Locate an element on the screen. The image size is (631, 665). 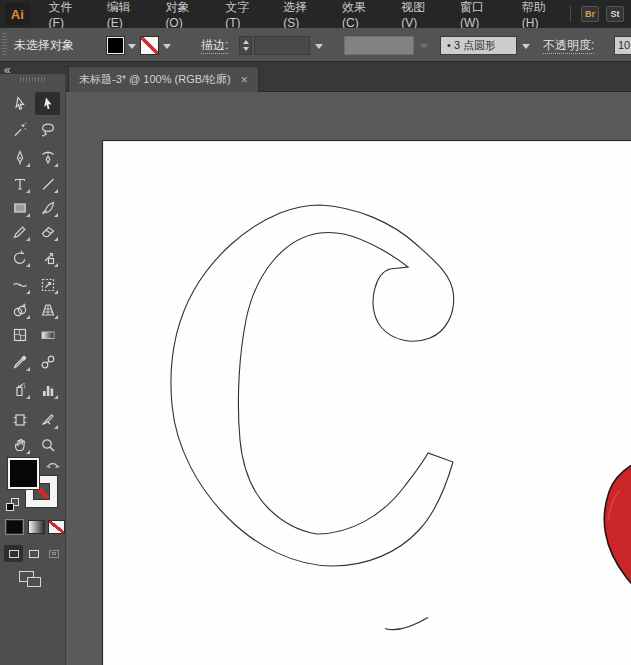
hand-tool is located at coordinates (20, 444).